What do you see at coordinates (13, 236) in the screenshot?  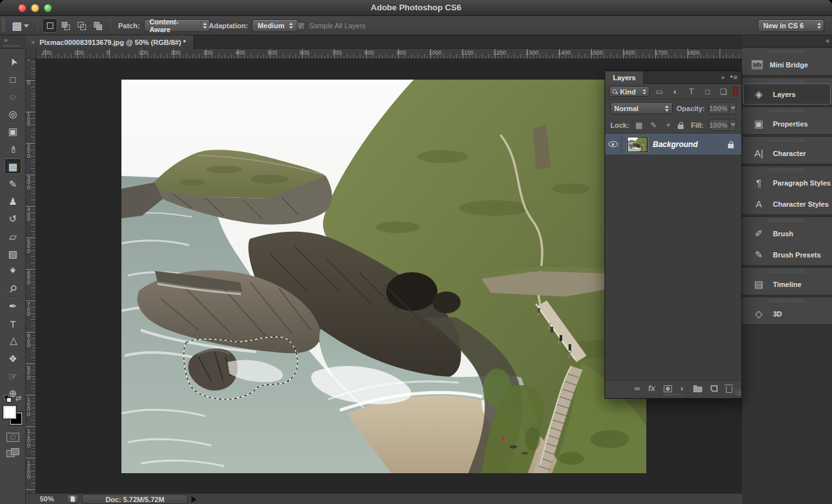 I see `eraser-tool: ▱` at bounding box center [13, 236].